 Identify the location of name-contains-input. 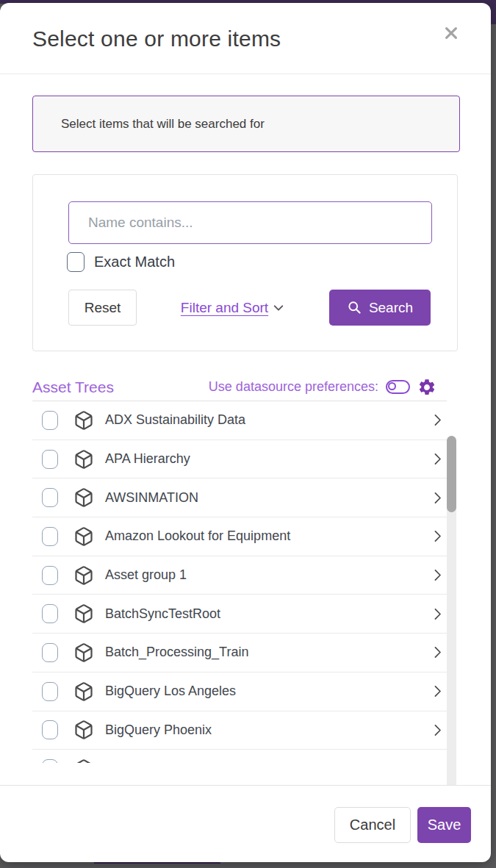
(250, 223).